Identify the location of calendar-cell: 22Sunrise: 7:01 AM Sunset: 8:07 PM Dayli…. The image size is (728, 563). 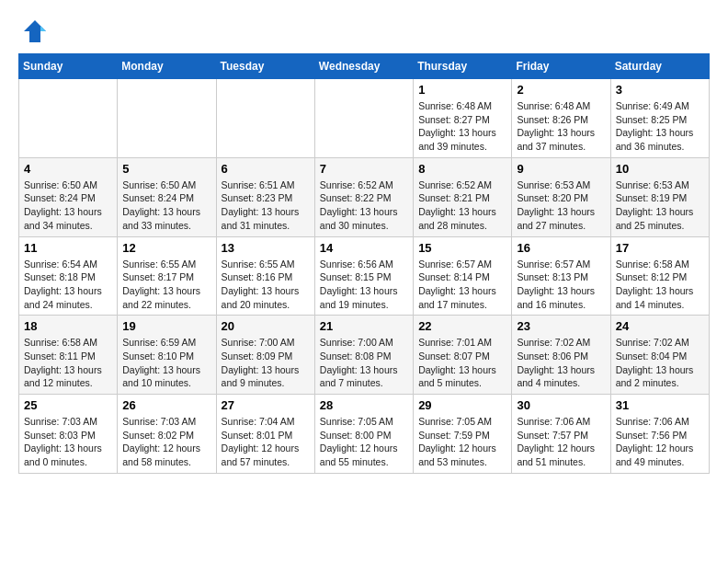
(463, 355).